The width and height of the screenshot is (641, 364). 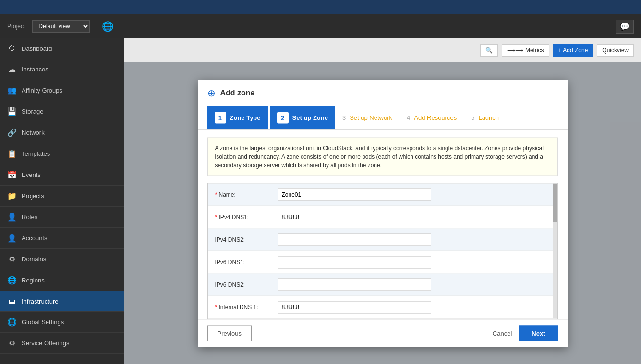 What do you see at coordinates (35, 238) in the screenshot?
I see `sidebar-item-label: Accounts` at bounding box center [35, 238].